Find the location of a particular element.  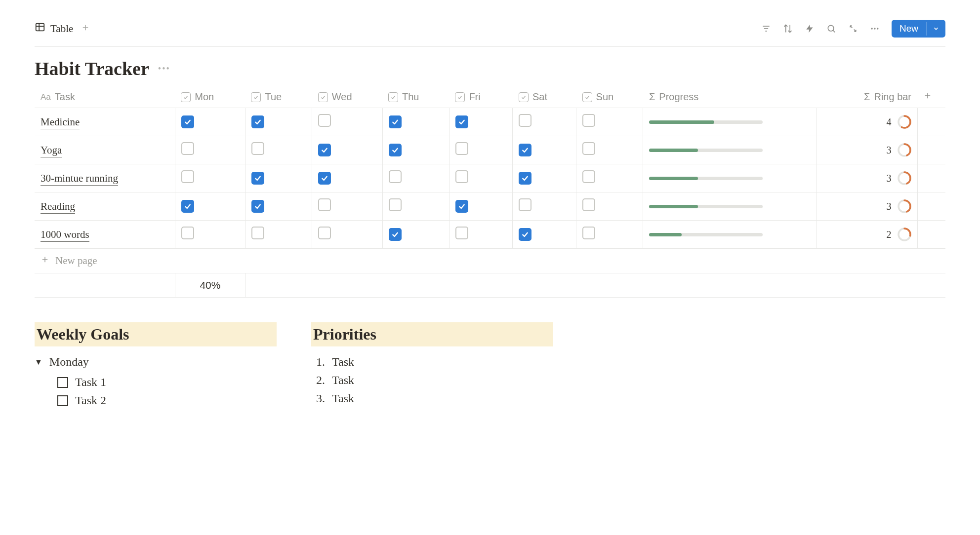

weekly-goals-section: Weekly Goals ▼ Monday Task 1Task 2 is located at coordinates (156, 367).